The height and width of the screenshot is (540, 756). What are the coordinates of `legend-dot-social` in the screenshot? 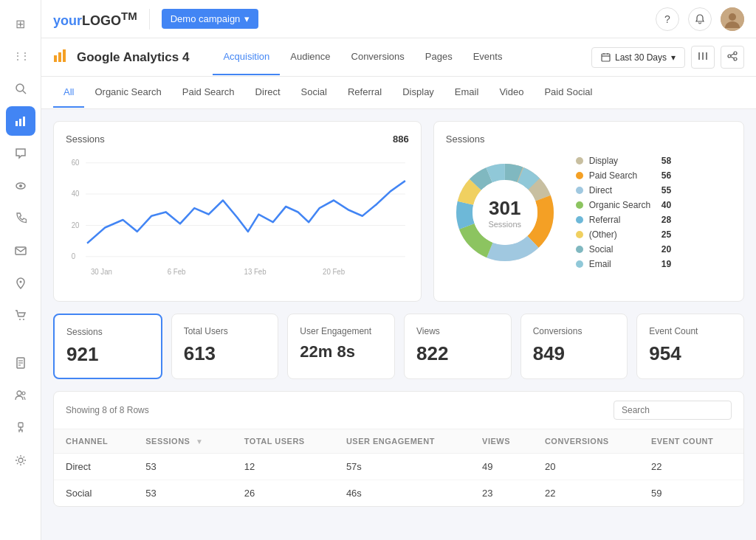 It's located at (580, 249).